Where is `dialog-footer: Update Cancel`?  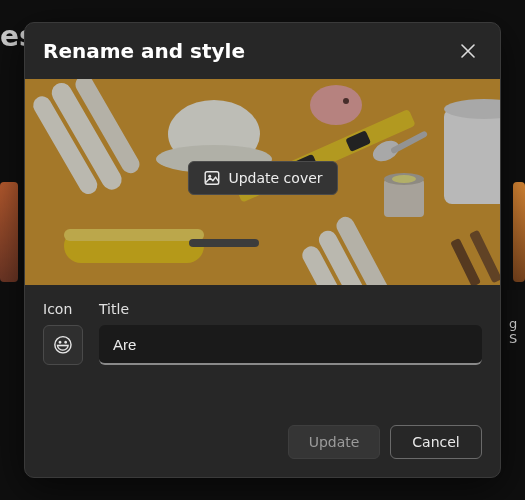 dialog-footer: Update Cancel is located at coordinates (262, 444).